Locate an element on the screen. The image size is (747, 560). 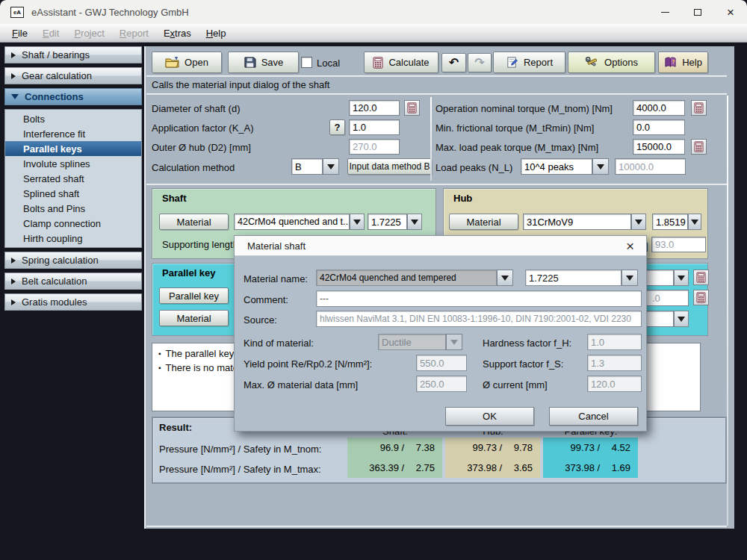
application-factor-help-button: ? is located at coordinates (338, 127).